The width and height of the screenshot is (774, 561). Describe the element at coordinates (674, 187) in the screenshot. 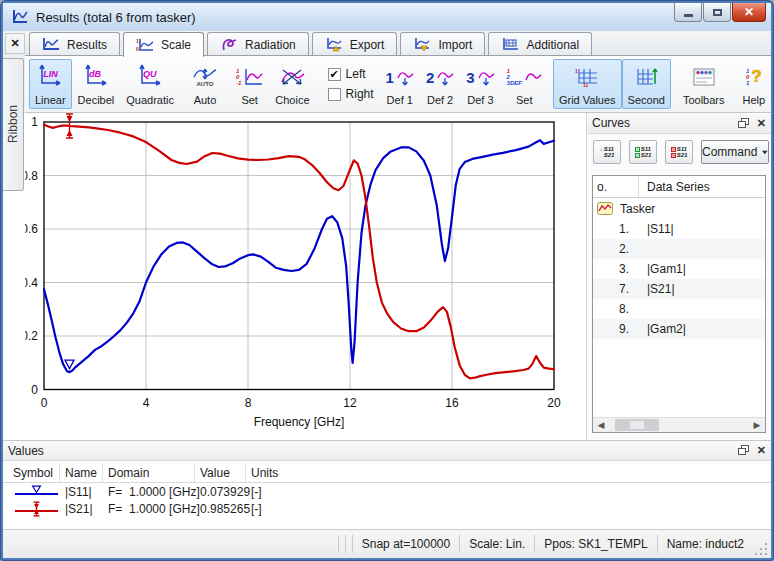

I see `column-data-series: Data Series` at that location.